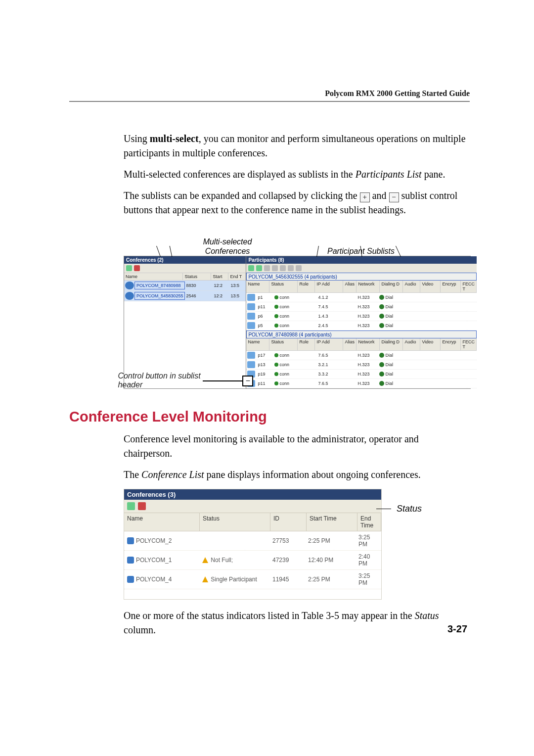 This screenshot has height=756, width=534. What do you see at coordinates (234, 541) in the screenshot?
I see `row-status` at bounding box center [234, 541].